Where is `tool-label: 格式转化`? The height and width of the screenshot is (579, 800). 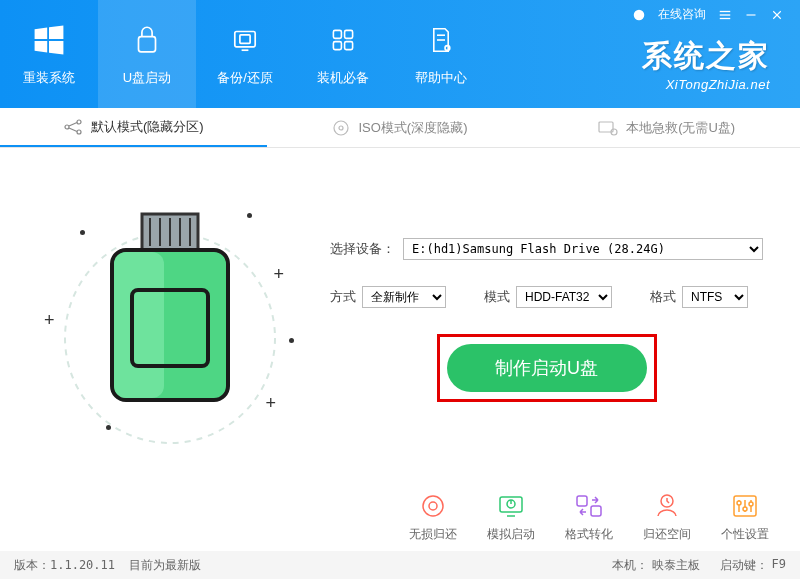 tool-label: 格式转化 is located at coordinates (589, 534).